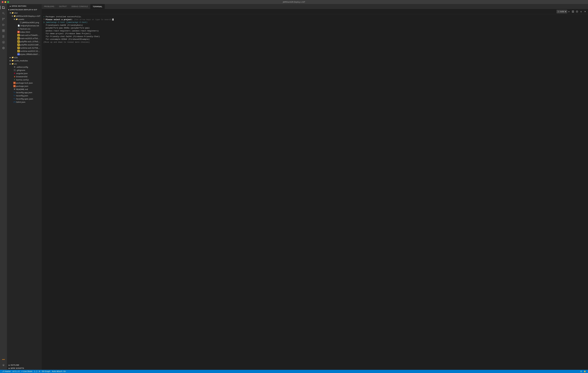  I want to click on terminal-dropdown: 1: node ▼, so click(562, 12).